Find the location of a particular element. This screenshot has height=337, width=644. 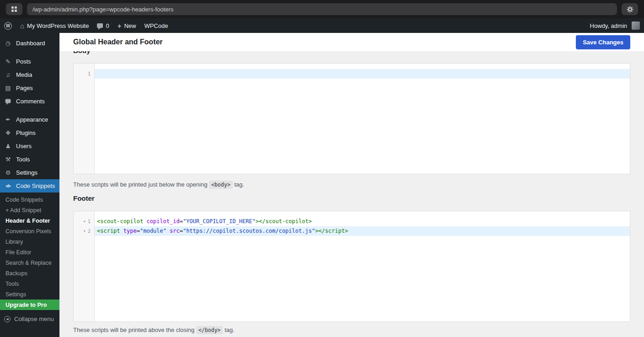

wordpress-logo-icon: W is located at coordinates (8, 26).